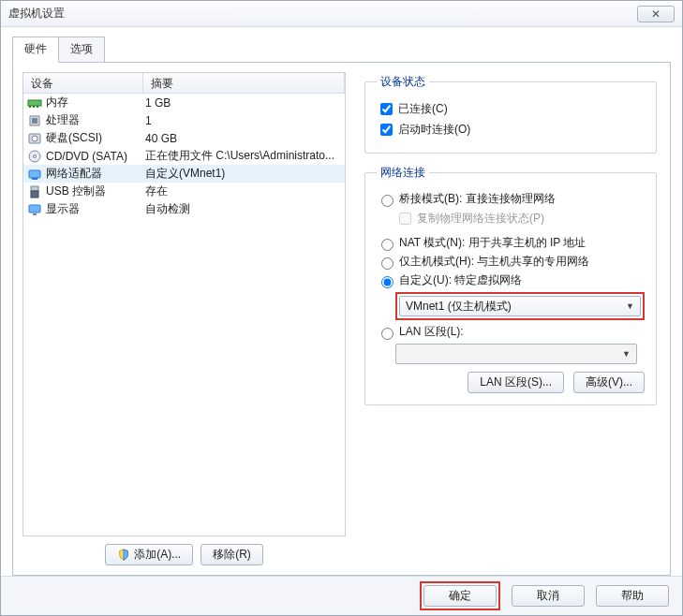 This screenshot has width=683, height=616. What do you see at coordinates (245, 174) in the screenshot?
I see `device-summary: 自定义(VMnet1)` at bounding box center [245, 174].